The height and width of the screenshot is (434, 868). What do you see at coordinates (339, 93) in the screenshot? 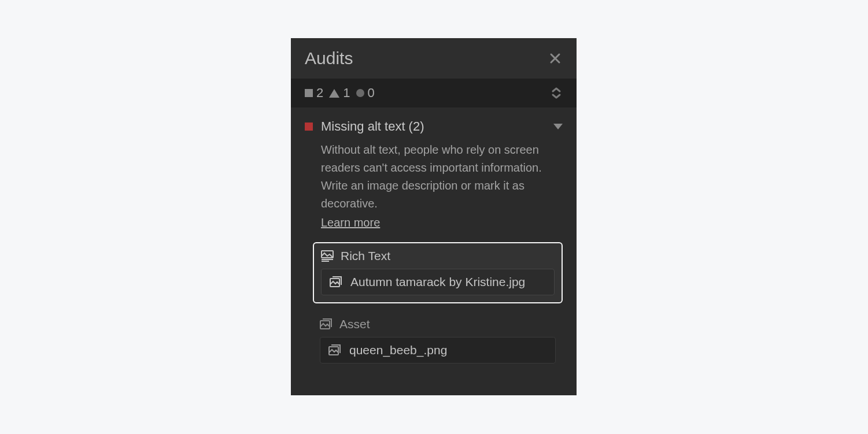
I see `summary-warnings: 1` at bounding box center [339, 93].